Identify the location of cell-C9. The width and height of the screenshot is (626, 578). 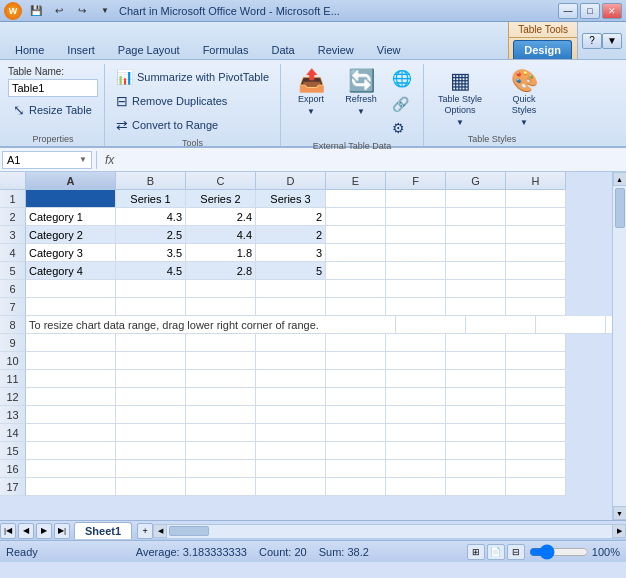
(221, 343).